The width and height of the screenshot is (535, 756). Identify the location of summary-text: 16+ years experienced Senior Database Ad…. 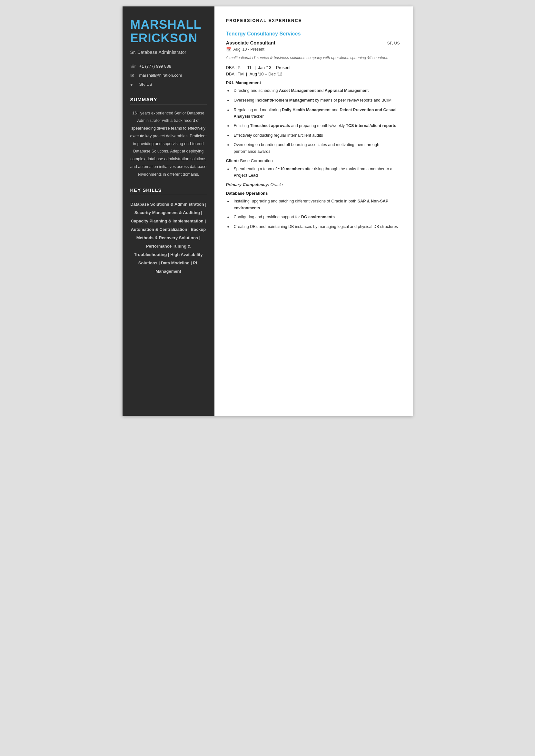
(168, 144).